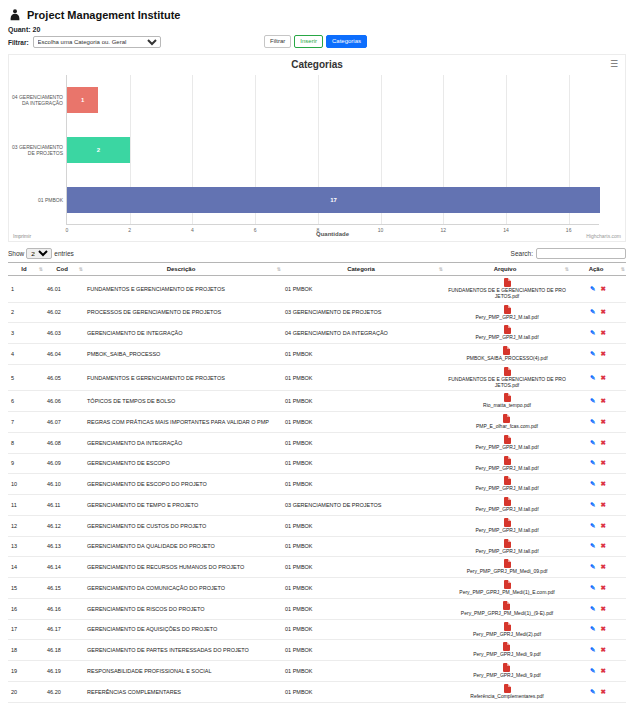 The width and height of the screenshot is (634, 705). What do you see at coordinates (507, 609) in the screenshot?
I see `file-download-link: Pery_PMP_GPRJ_PM_Medi(1)_(9-E).pdf` at bounding box center [507, 609].